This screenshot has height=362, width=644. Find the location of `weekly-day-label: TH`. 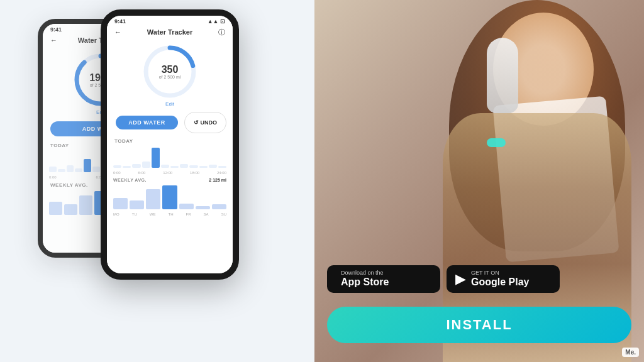

weekly-day-label: TH is located at coordinates (170, 214).